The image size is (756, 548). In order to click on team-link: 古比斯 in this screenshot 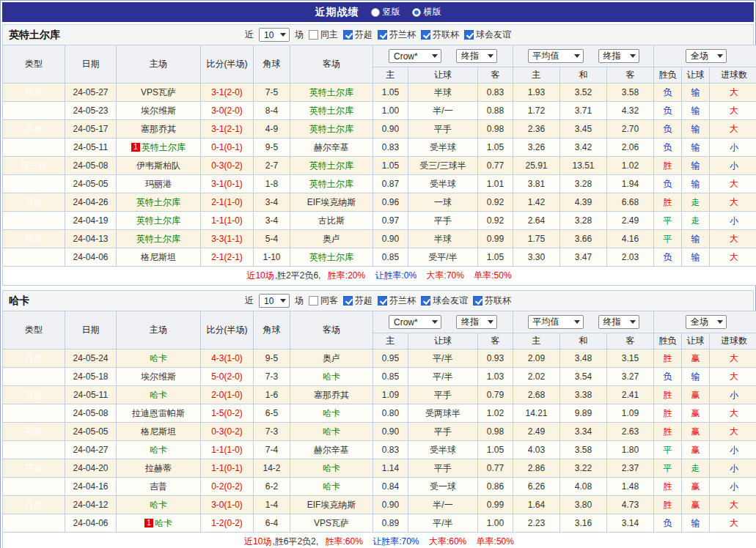, I will do `click(331, 221)`.